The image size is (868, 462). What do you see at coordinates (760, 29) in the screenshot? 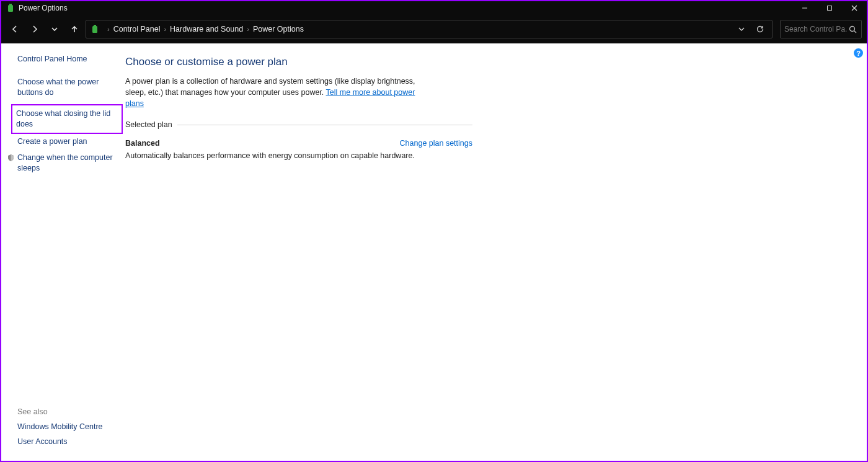
I see `refresh-button` at bounding box center [760, 29].